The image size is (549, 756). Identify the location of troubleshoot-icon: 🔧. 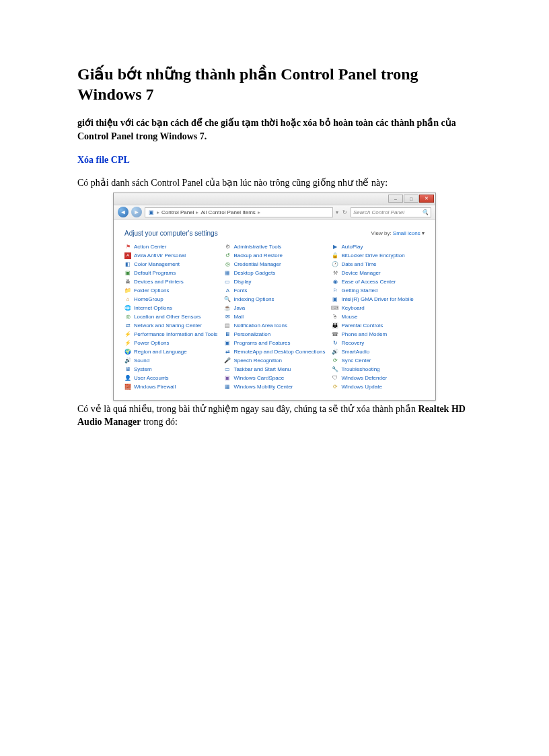
(335, 370).